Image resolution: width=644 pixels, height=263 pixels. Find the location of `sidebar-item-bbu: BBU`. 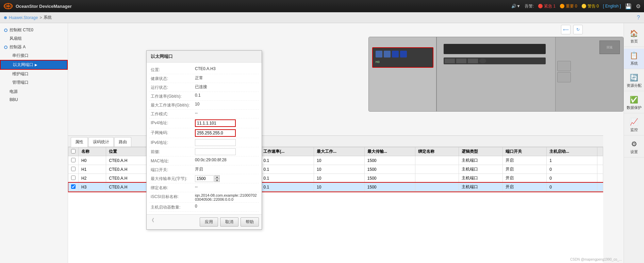

sidebar-item-bbu: BBU is located at coordinates (34, 100).